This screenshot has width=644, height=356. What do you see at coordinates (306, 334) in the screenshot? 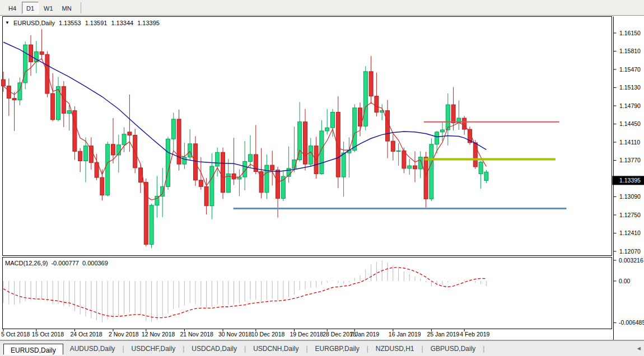
I see `time-axis-label: 19 Dec 2018` at bounding box center [306, 334].